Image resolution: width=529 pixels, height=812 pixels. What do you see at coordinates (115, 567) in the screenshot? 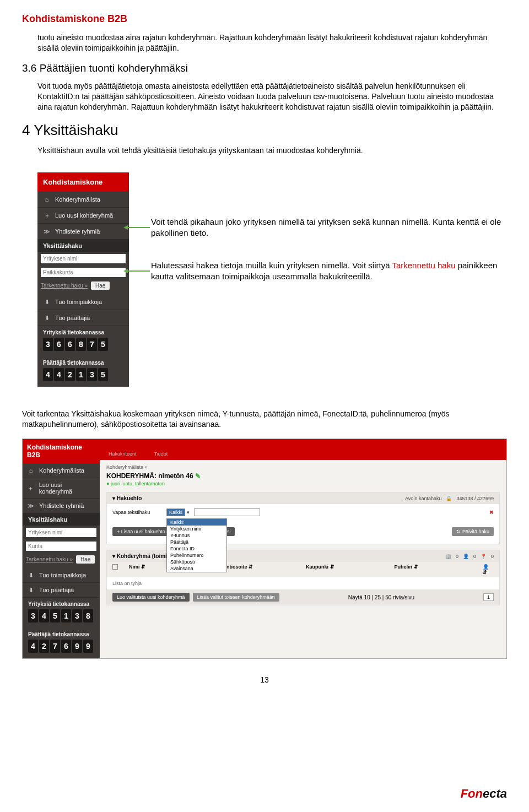
I see `select-all-checkbox` at bounding box center [115, 567].